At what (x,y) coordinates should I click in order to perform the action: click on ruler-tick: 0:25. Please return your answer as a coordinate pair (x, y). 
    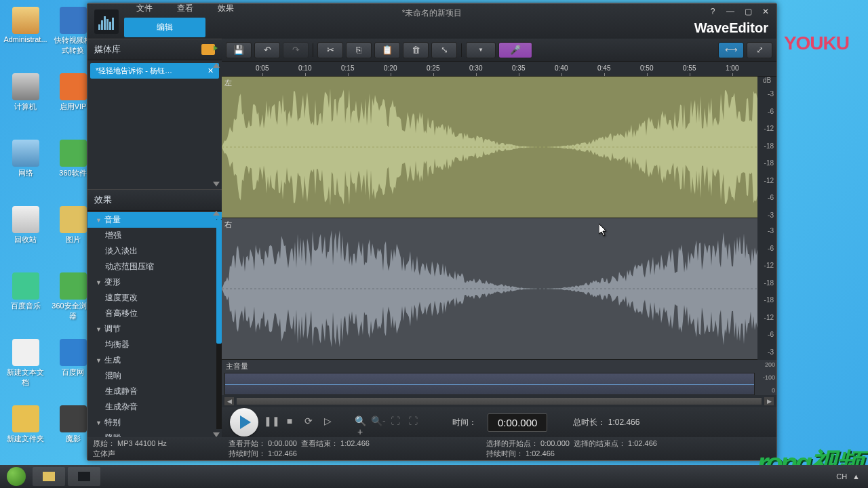
    Looking at the image, I should click on (433, 68).